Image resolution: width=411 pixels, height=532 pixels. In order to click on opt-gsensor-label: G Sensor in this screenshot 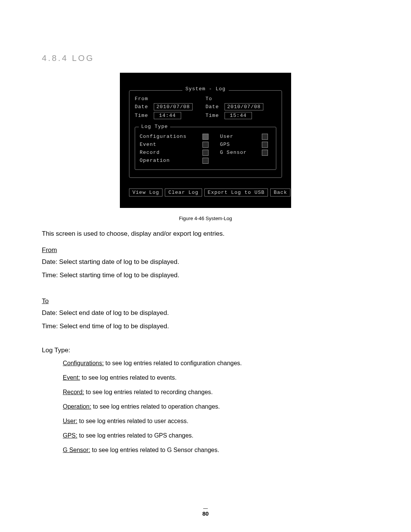, I will do `click(241, 153)`.